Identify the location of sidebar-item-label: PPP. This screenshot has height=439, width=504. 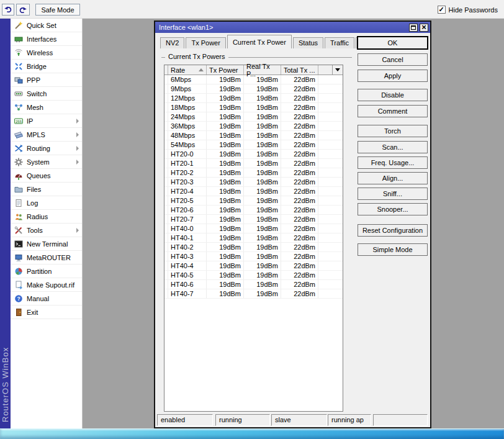
(53, 80).